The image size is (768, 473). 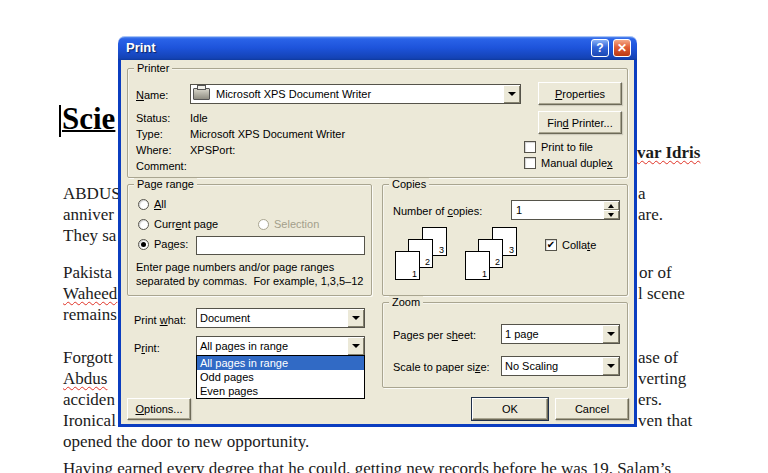 What do you see at coordinates (178, 224) in the screenshot?
I see `current-page-radio: Current page` at bounding box center [178, 224].